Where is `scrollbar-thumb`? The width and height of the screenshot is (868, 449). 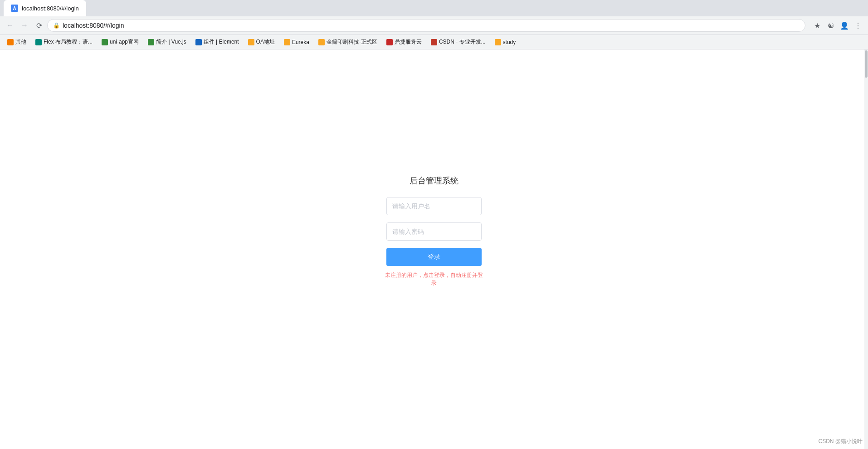 scrollbar-thumb is located at coordinates (866, 64).